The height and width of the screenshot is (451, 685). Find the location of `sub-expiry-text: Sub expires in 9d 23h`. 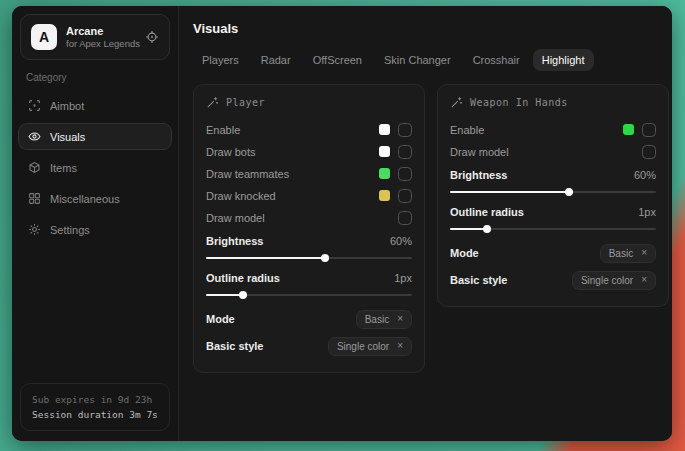

sub-expiry-text: Sub expires in 9d 23h is located at coordinates (95, 400).